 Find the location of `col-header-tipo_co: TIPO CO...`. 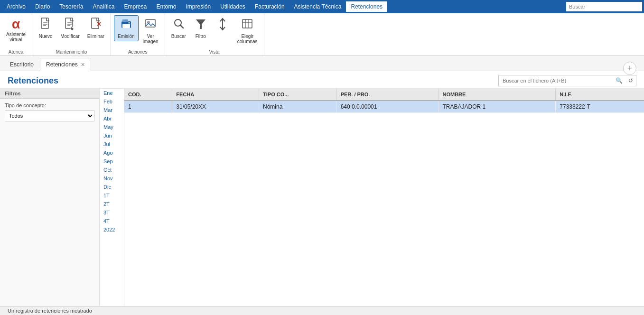

col-header-tipo_co: TIPO CO... is located at coordinates (298, 95).